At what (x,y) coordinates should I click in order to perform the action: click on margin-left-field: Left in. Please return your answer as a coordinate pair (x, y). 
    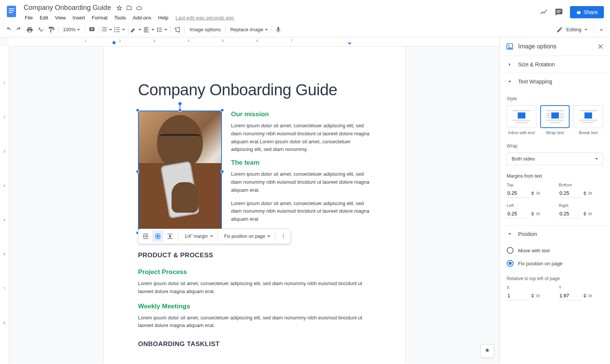
    Looking at the image, I should click on (529, 211).